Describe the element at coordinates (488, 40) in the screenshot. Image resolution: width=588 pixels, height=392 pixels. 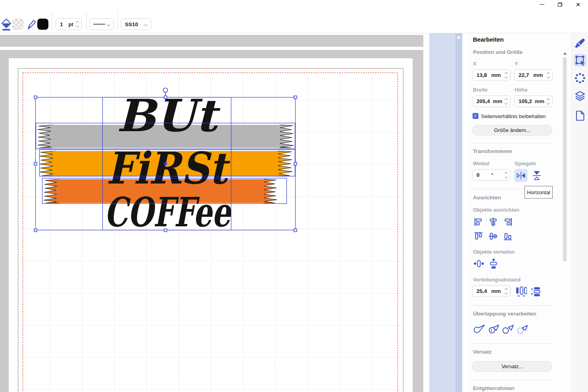
I see `panel-title: Bearbeiten` at that location.